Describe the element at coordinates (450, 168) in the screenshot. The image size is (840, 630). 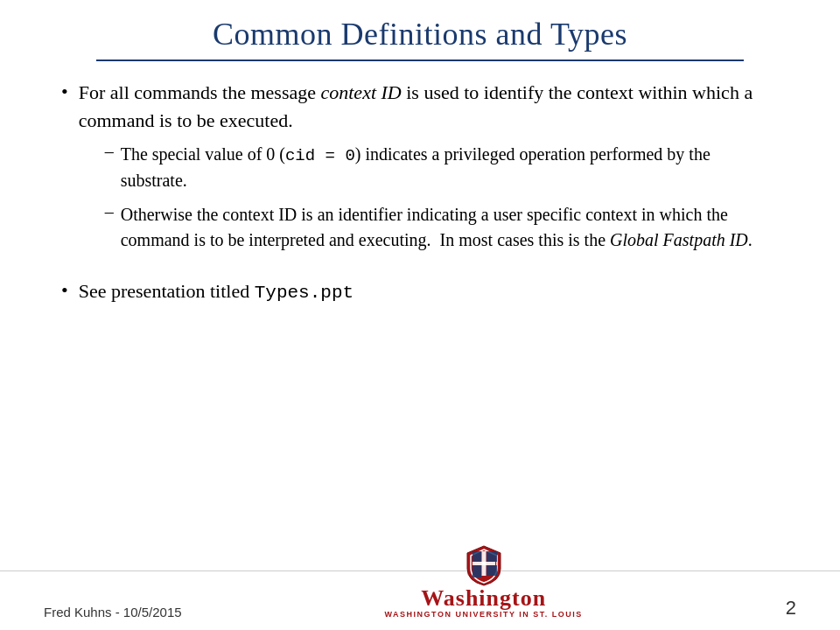
I see `sub-bullet-text-1: The special value of 0 (cid = 0) indicat…` at that location.